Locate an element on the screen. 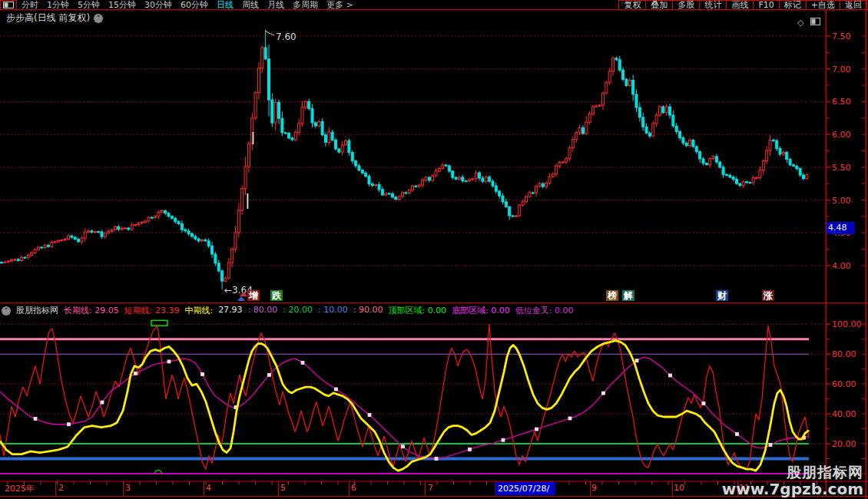  toolbar-button-1: 叠加 is located at coordinates (659, 5).